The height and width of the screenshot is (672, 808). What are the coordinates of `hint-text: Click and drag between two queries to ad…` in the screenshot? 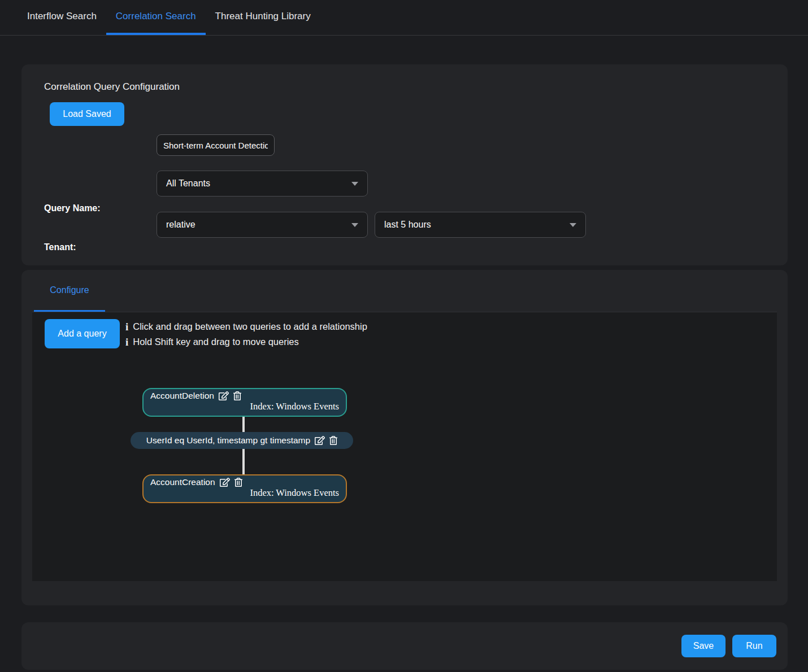 It's located at (250, 326).